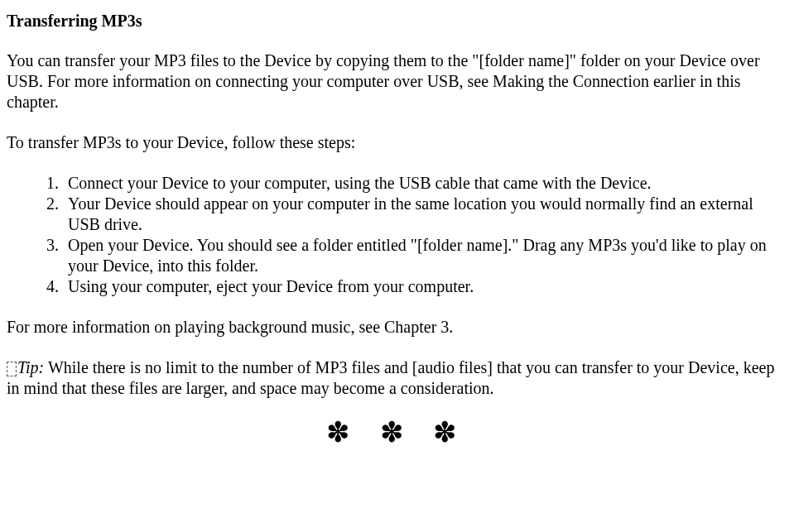 This screenshot has width=794, height=532. What do you see at coordinates (31, 367) in the screenshot?
I see `tip-label: Tip:` at bounding box center [31, 367].